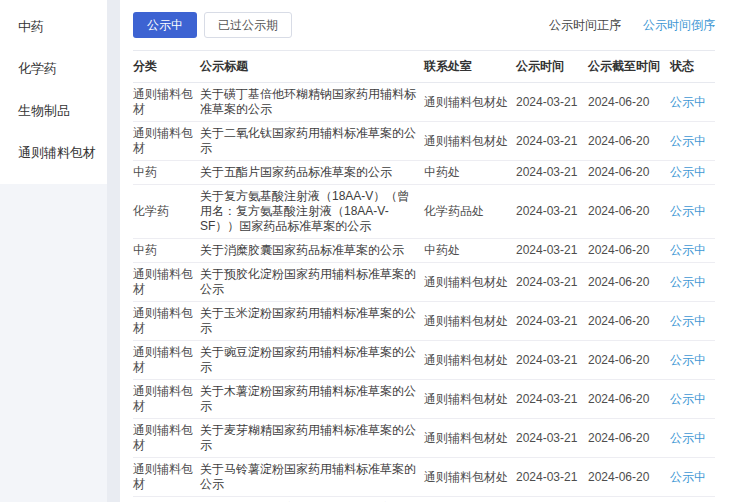  What do you see at coordinates (312, 400) in the screenshot?
I see `row-title-link: 关于木薯淀粉国家药用辅料标准草案的公示` at bounding box center [312, 400].